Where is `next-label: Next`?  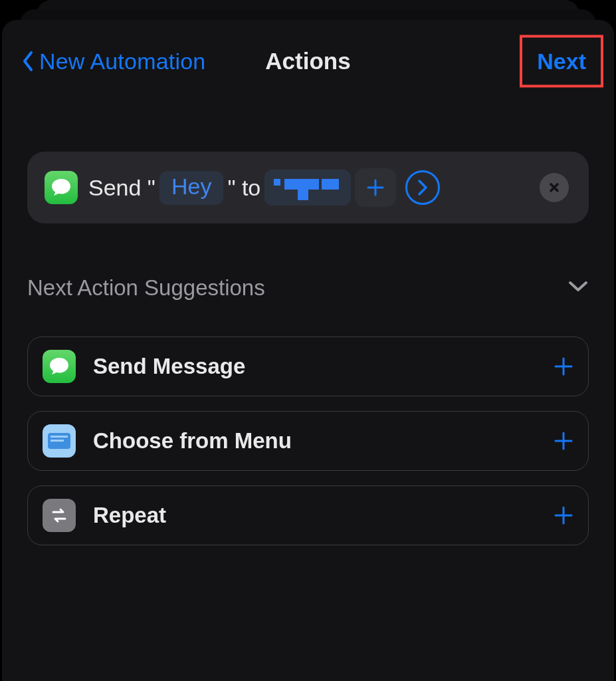
next-label: Next is located at coordinates (562, 61).